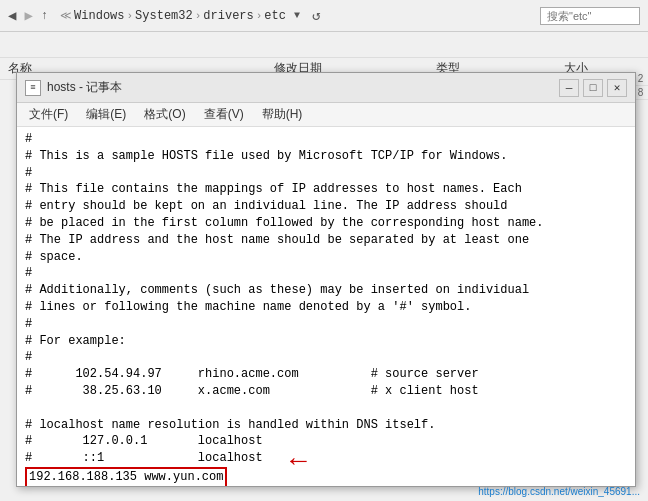  I want to click on nav-arrow-3: ›, so click(260, 16).